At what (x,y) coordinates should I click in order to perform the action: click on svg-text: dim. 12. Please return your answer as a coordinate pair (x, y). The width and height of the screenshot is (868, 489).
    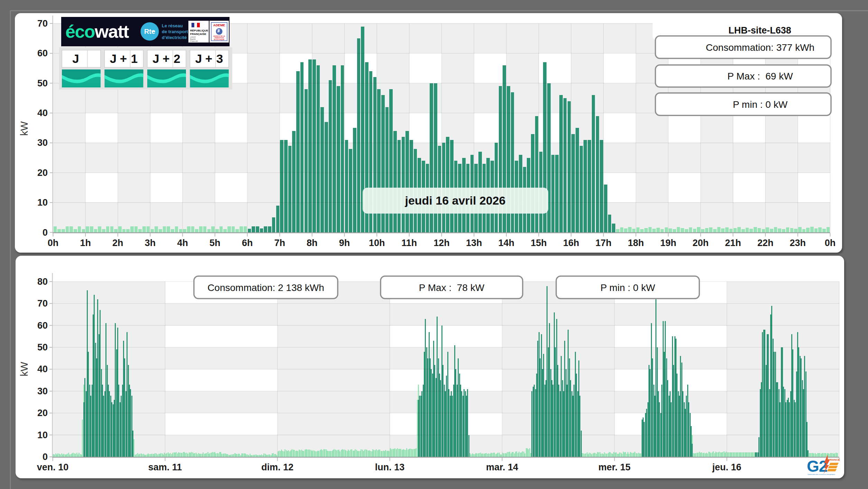
    Looking at the image, I should click on (277, 467).